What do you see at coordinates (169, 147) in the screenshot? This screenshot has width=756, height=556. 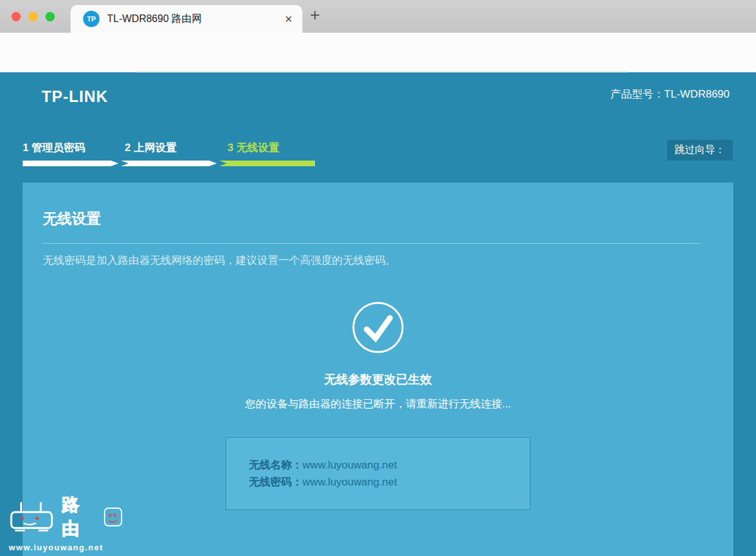 I see `step-label: 2 上网设置` at bounding box center [169, 147].